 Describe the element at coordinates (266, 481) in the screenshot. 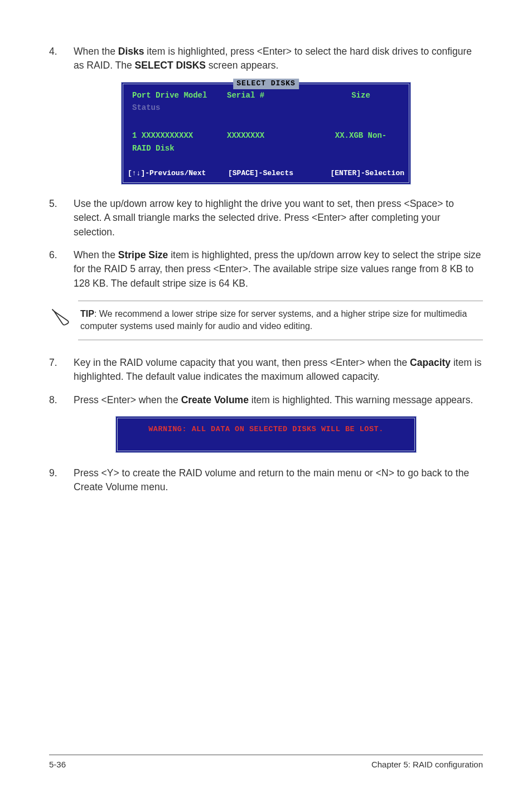

I see `step-9: 9. Press <Y> to create the RAID volume a…` at that location.